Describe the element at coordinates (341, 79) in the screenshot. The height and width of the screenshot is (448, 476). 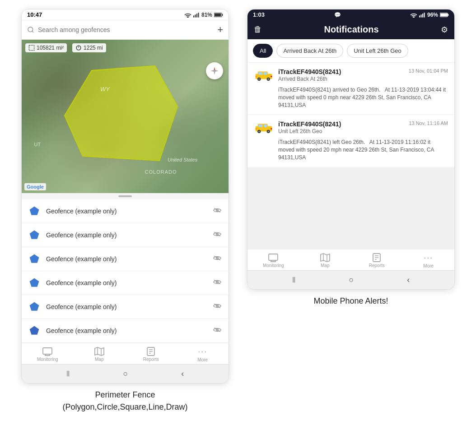
I see `notif-event-1: Arrived Back At 26th` at that location.